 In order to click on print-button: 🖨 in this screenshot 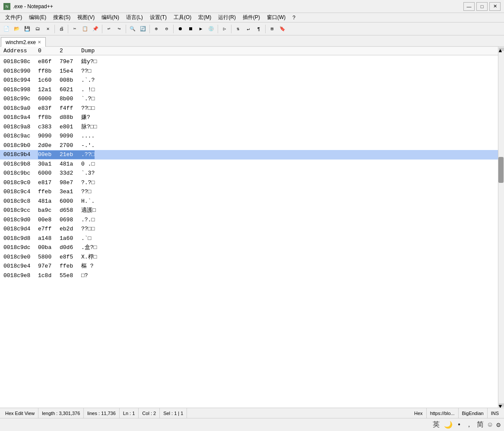, I will do `click(61, 29)`.